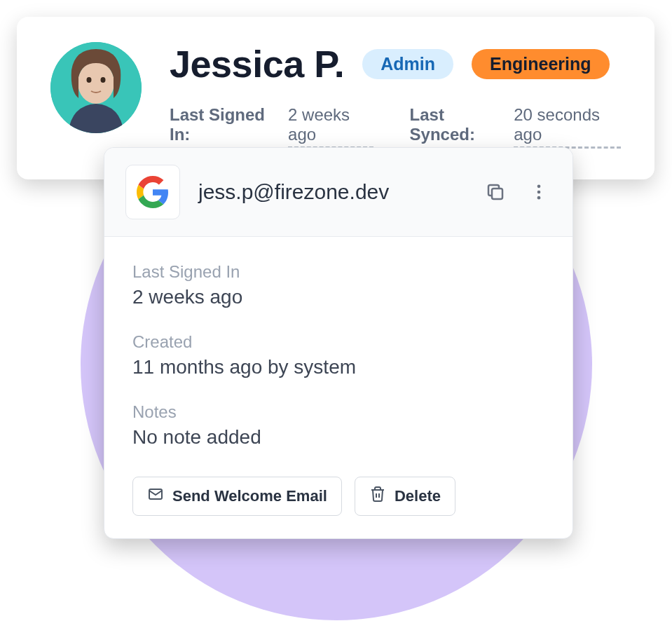  What do you see at coordinates (338, 412) in the screenshot?
I see `field-label: Notes` at bounding box center [338, 412].